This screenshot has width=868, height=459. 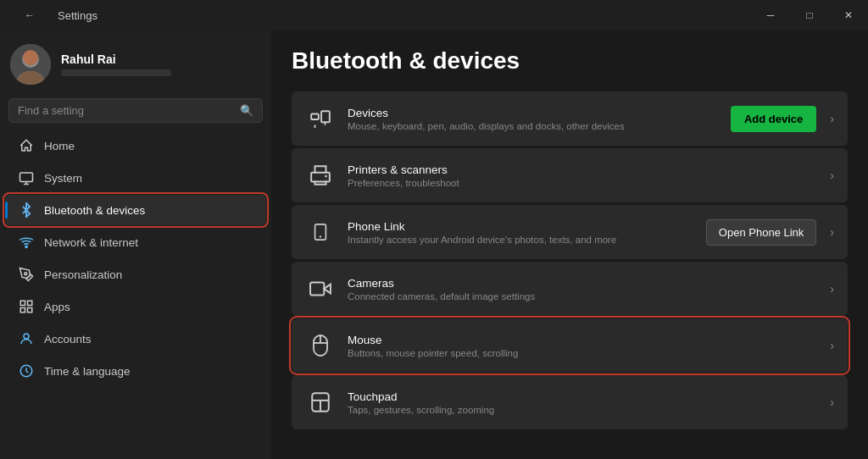 What do you see at coordinates (434, 15) in the screenshot?
I see `titlebar: ← Settings ─ □ ✕` at bounding box center [434, 15].